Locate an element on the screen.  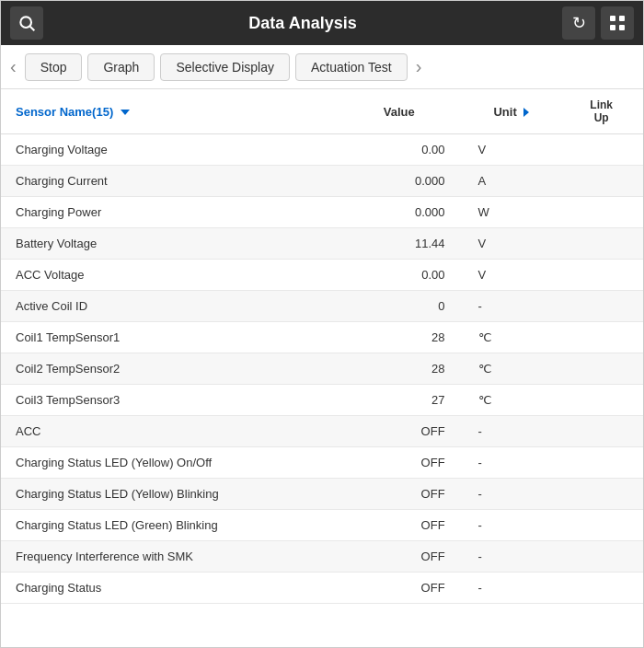
graph-button: Graph is located at coordinates (121, 67).